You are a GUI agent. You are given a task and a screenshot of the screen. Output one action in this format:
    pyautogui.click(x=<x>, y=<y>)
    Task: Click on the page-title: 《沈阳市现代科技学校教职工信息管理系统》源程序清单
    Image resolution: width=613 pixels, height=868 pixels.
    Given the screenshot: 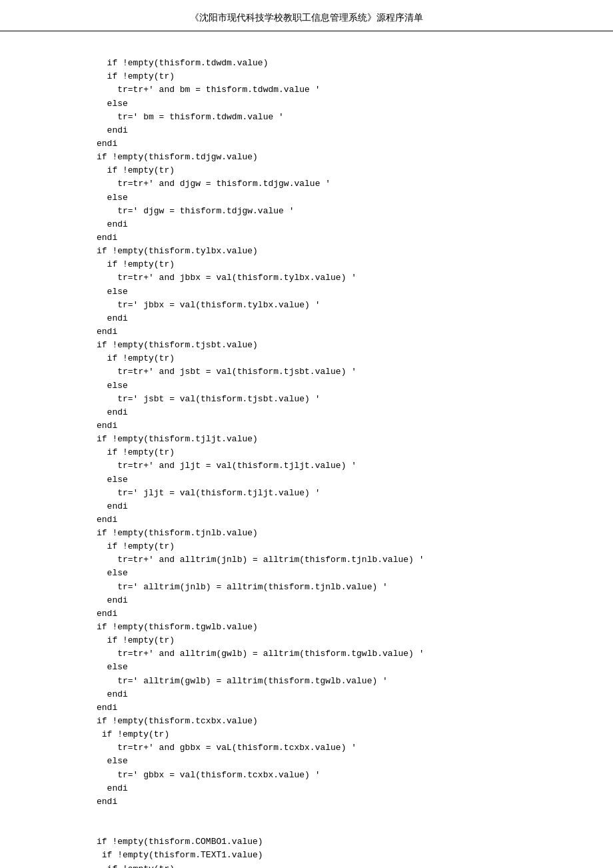 What is the action you would take?
    pyautogui.click(x=306, y=17)
    